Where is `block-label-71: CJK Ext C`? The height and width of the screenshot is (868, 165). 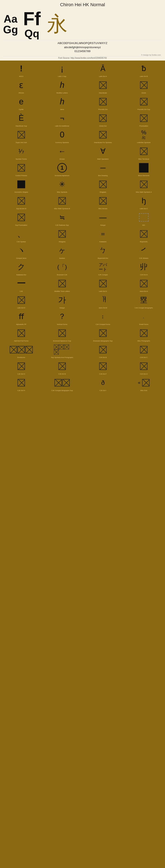 block-label-71: CJK Ext C is located at coordinates (144, 358).